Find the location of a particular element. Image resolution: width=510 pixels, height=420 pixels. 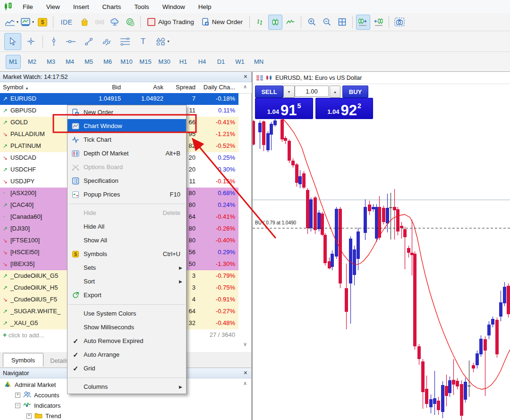

column-ask: Ask is located at coordinates (143, 87).